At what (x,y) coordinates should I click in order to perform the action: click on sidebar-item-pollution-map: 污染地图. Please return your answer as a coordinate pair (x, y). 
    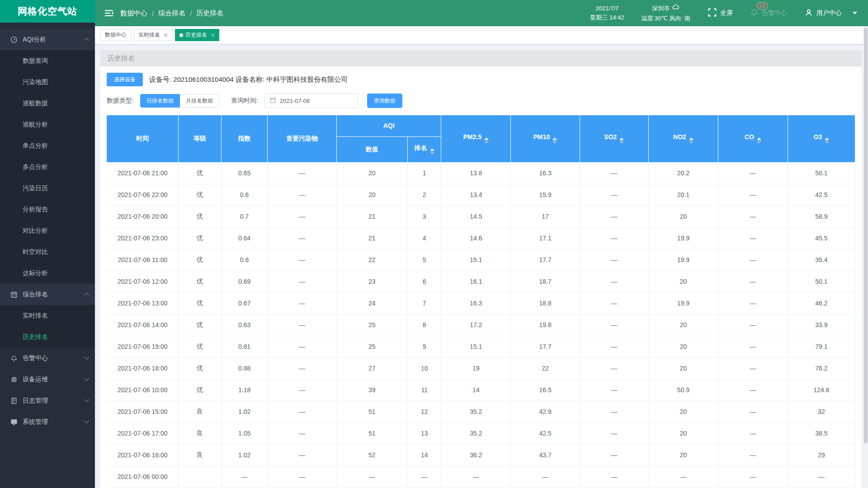
    Looking at the image, I should click on (47, 82).